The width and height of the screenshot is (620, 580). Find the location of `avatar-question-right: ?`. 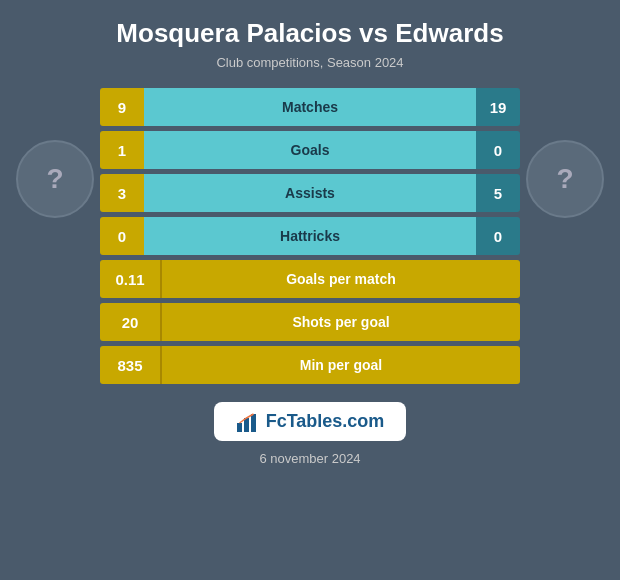

avatar-question-right: ? is located at coordinates (564, 179).